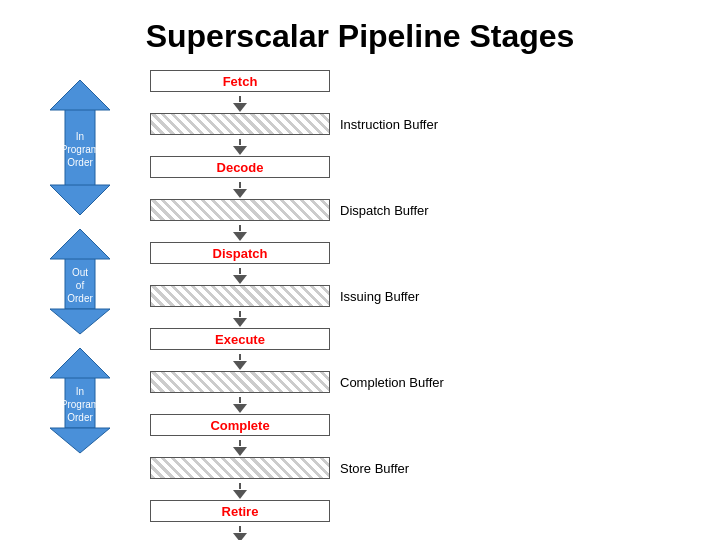 This screenshot has width=720, height=540. I want to click on decode-box: Decode, so click(240, 167).